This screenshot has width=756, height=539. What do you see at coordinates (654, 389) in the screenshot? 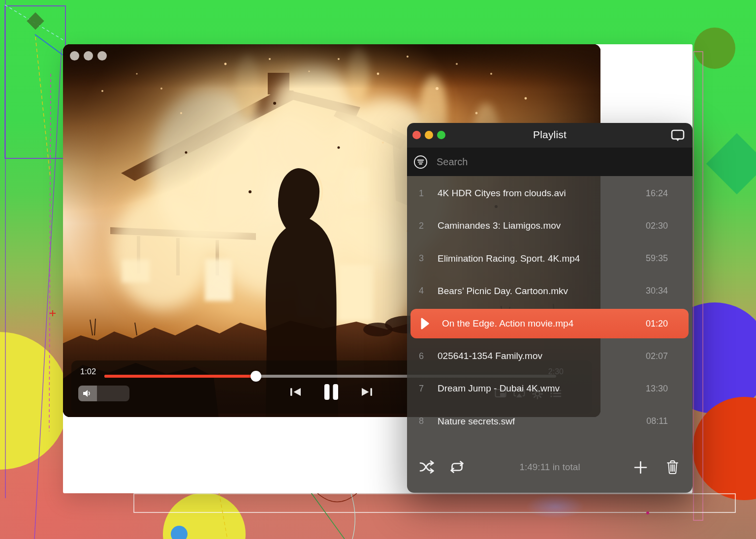
I see `item-duration: 13:30` at bounding box center [654, 389].